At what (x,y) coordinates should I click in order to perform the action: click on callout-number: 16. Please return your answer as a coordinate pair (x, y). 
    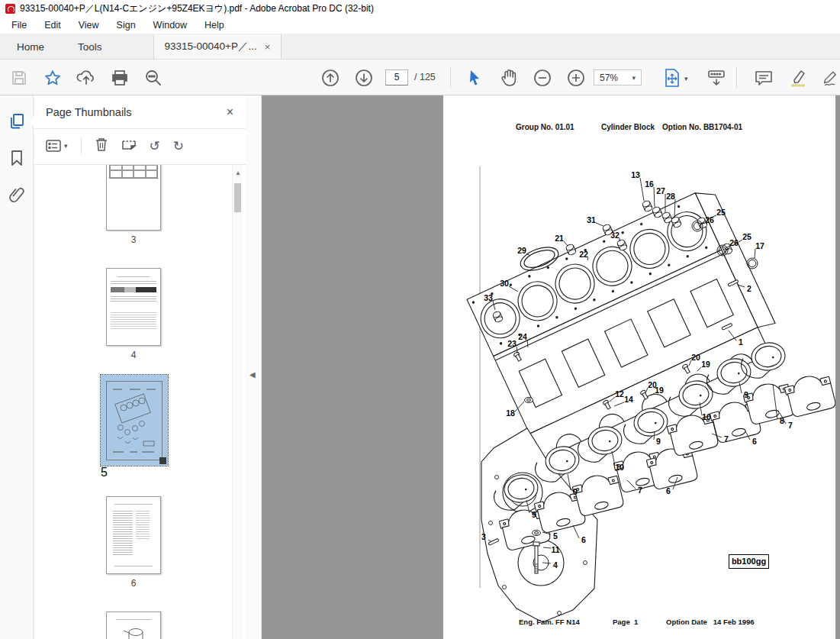
    Looking at the image, I should click on (649, 184).